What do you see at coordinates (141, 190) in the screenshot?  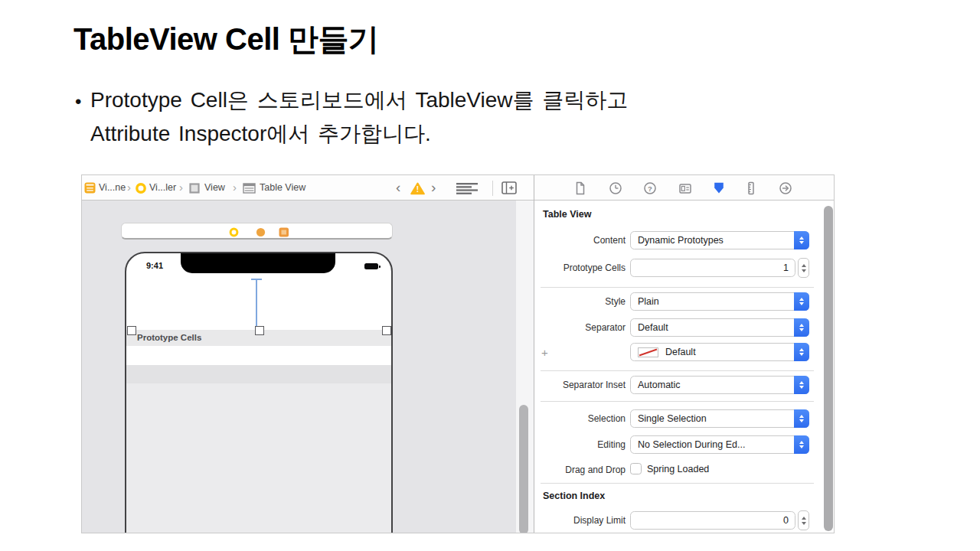 I see `viewcontroller-icon` at bounding box center [141, 190].